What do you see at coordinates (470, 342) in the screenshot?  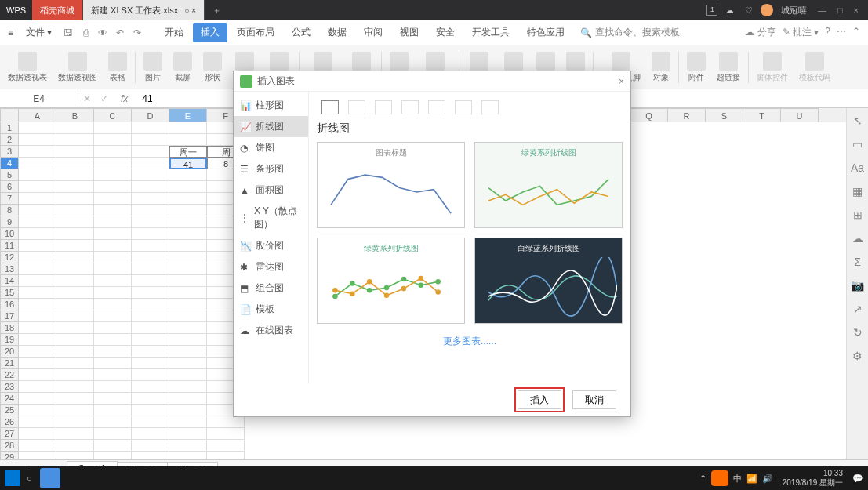 I see `more-charts-link: 更多图表......` at bounding box center [470, 342].